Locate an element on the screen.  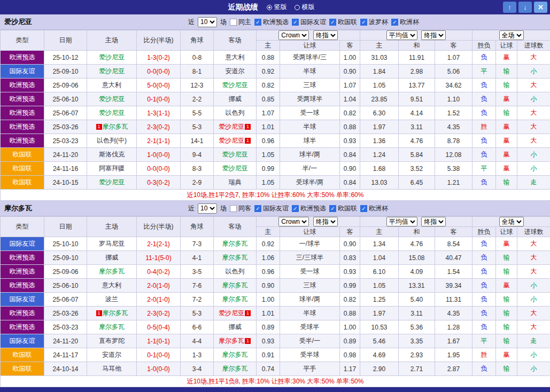
average-select: 平均值 is located at coordinates (402, 35).